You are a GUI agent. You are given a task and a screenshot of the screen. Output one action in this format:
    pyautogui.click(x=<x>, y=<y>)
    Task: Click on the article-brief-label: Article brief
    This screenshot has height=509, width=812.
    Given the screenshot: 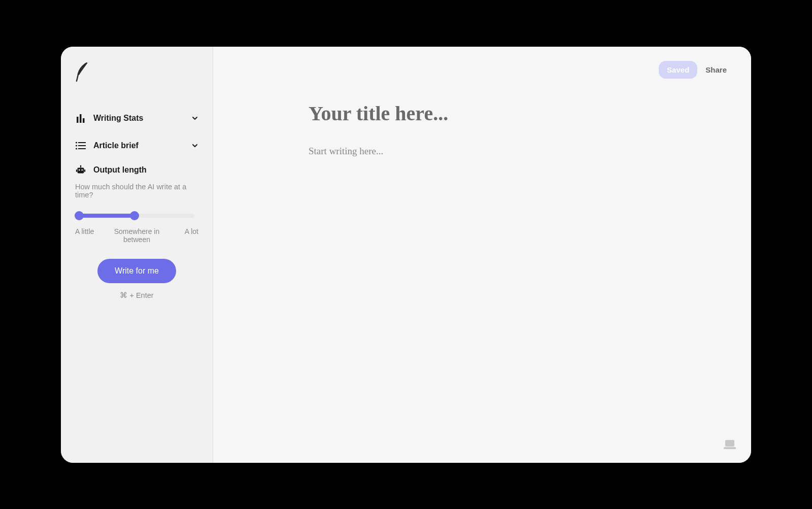 What is the action you would take?
    pyautogui.click(x=116, y=146)
    